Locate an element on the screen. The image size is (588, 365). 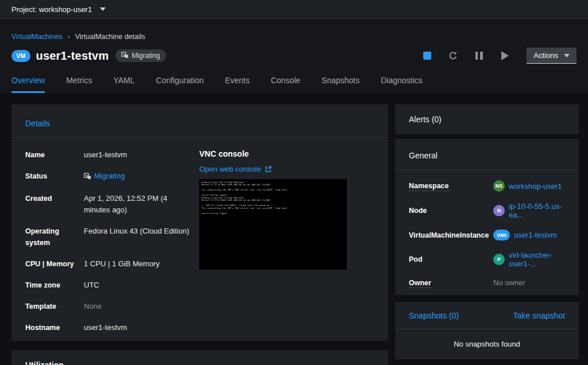
page-header: VirtualMachines › VirtualMachine details… is located at coordinates (294, 46).